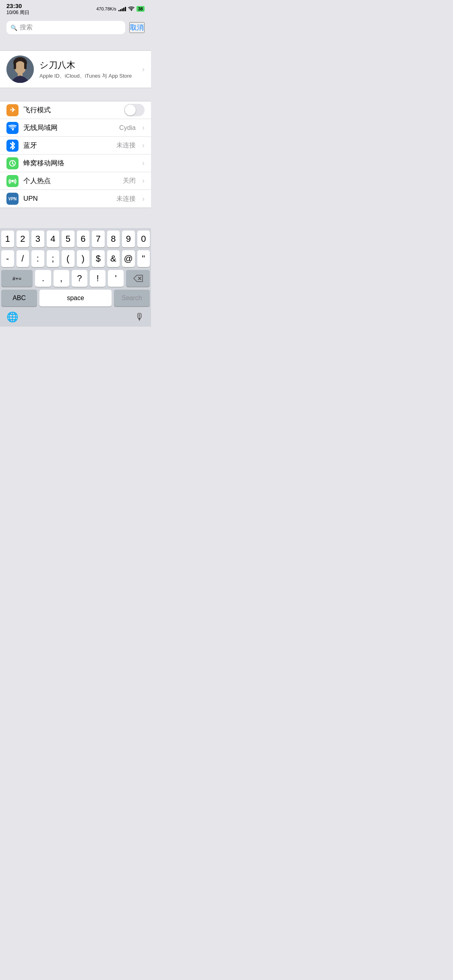 The height and width of the screenshot is (980, 453). I want to click on airplane-toggle, so click(134, 110).